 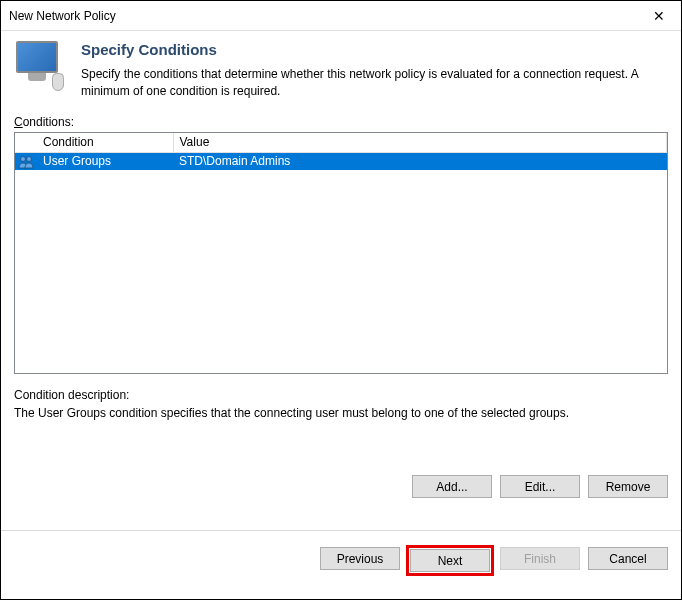 What do you see at coordinates (360, 558) in the screenshot?
I see `previous-button: Previous` at bounding box center [360, 558].